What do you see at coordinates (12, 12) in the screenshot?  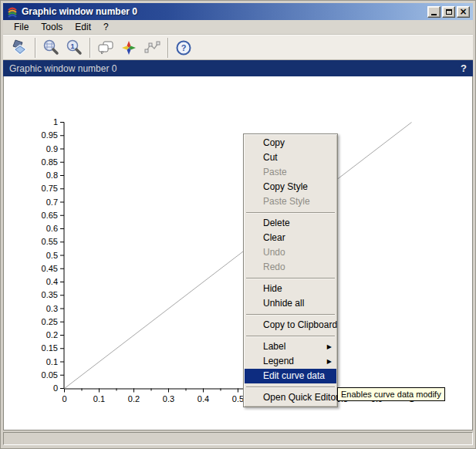 I see `app-icon` at bounding box center [12, 12].